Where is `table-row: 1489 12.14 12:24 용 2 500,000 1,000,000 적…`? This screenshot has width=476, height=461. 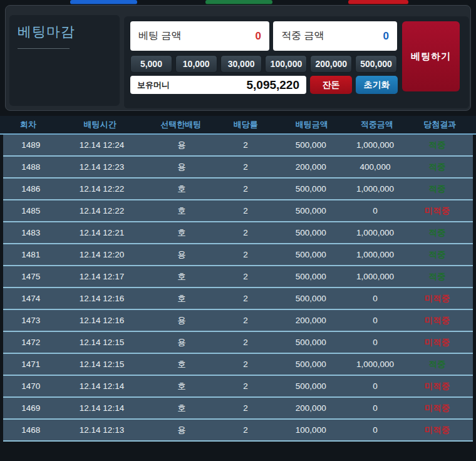 table-row: 1489 12.14 12:24 용 2 500,000 1,000,000 적… is located at coordinates (238, 145).